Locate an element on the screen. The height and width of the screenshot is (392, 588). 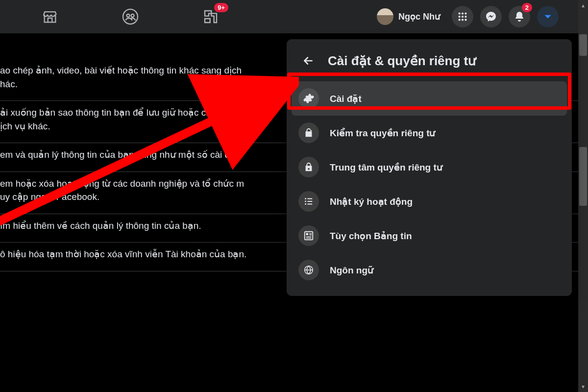
browser-scrollbar: ▴ ▾ is located at coordinates (583, 196).